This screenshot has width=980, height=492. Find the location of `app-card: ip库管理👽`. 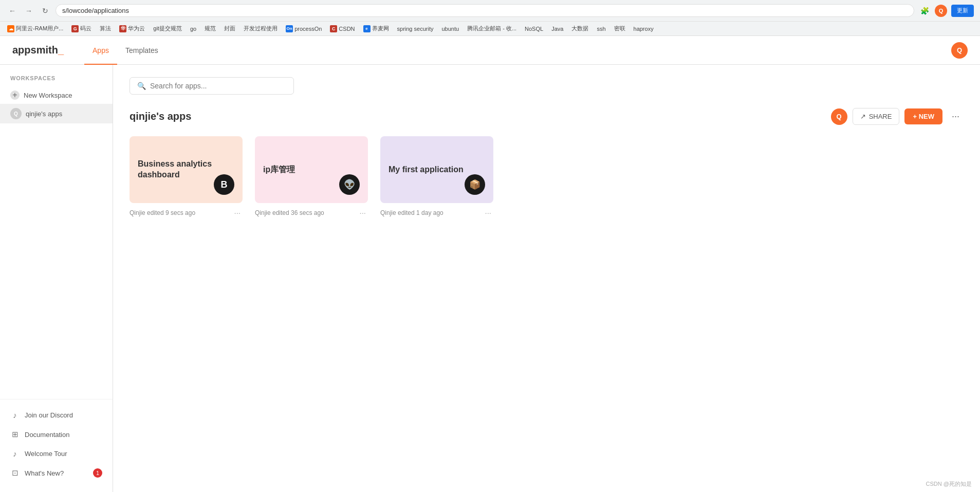

app-card: ip库管理👽 is located at coordinates (311, 170).